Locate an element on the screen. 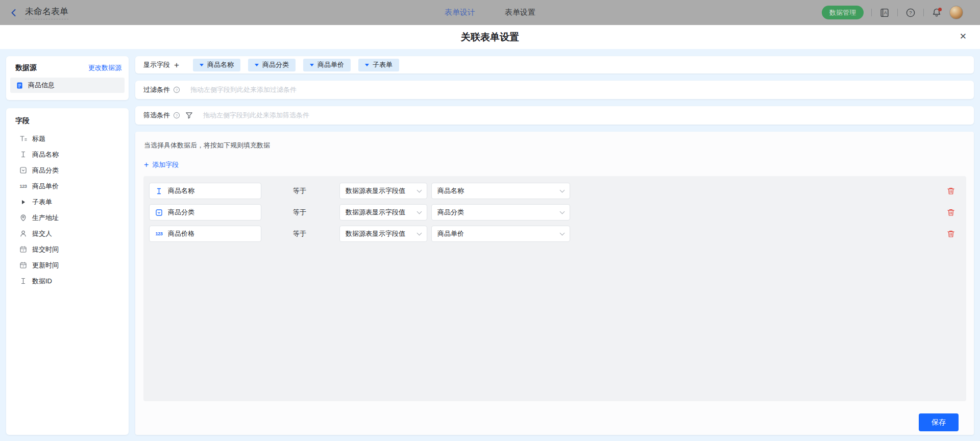 The width and height of the screenshot is (980, 441). rule-row: 商品名称 等于 数据源表显示字段值 商品名称 is located at coordinates (555, 191).